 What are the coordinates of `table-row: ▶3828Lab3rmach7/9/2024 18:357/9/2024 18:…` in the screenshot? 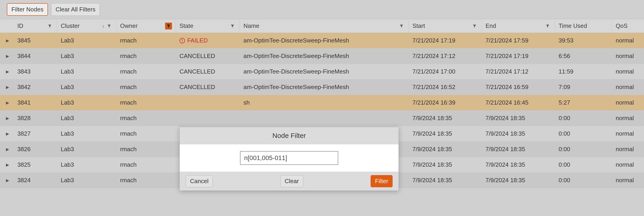 It's located at (322, 118).